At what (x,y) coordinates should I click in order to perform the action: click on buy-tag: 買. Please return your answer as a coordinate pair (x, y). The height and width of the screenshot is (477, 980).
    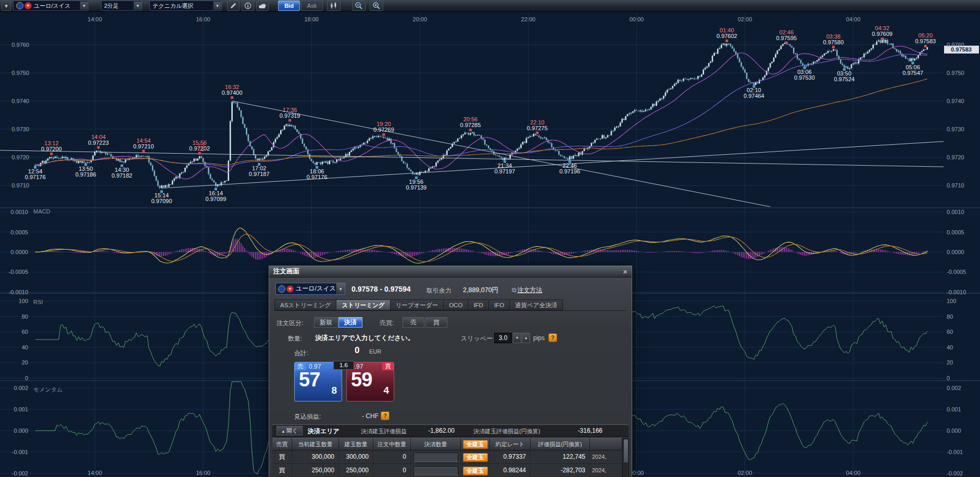
    Looking at the image, I should click on (388, 367).